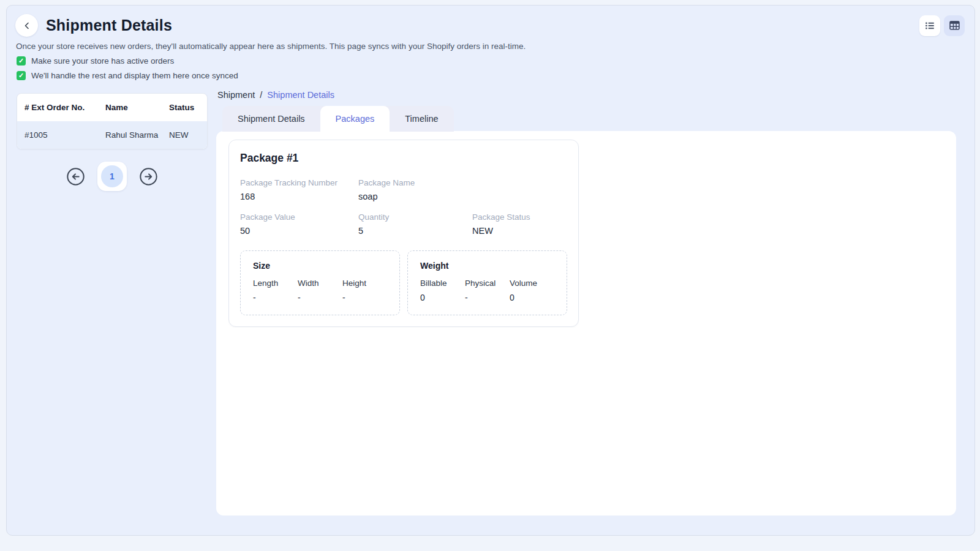 The width and height of the screenshot is (980, 551). What do you see at coordinates (109, 26) in the screenshot?
I see `page-title: Shipment Details` at bounding box center [109, 26].